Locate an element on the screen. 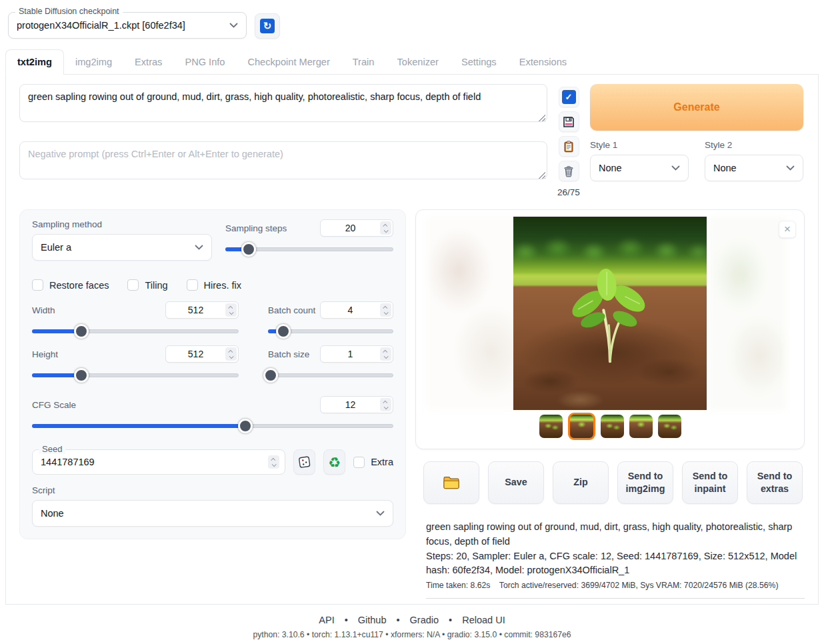 Image resolution: width=824 pixels, height=644 pixels. save-button: Save is located at coordinates (516, 483).